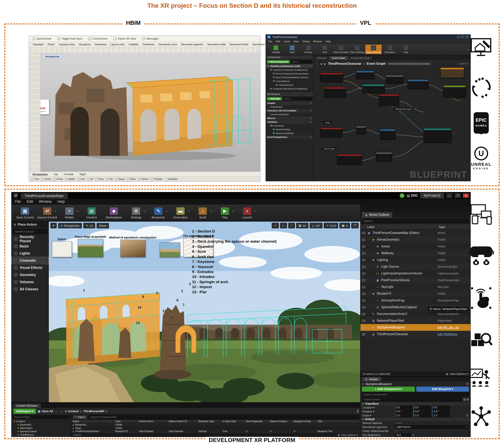  Describe the element at coordinates (52, 56) in the screenshot. I see `rhino-viewport-tab: Perspective` at that location.